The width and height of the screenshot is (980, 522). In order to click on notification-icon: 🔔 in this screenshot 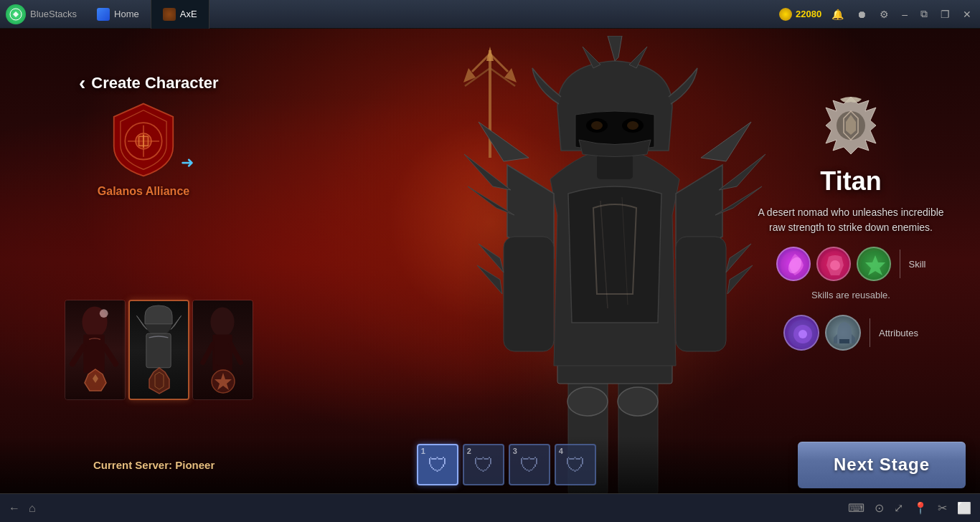, I will do `click(838, 14)`.